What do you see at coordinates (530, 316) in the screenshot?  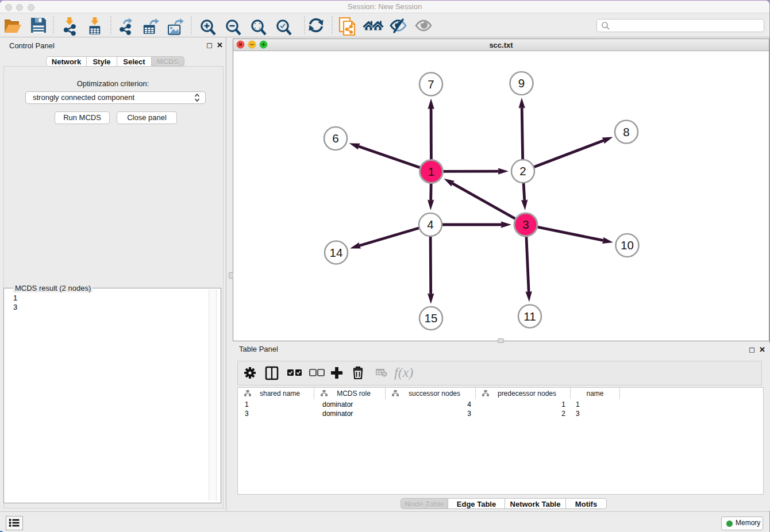 I see `svg-text: 11` at bounding box center [530, 316].